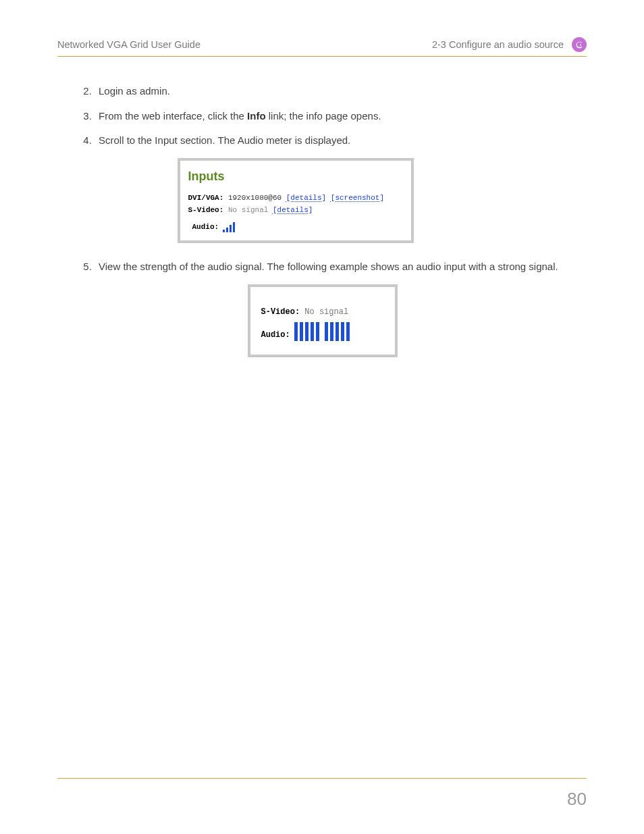 Image resolution: width=644 pixels, height=834 pixels. What do you see at coordinates (298, 227) in the screenshot?
I see `audio-row: Audio:` at bounding box center [298, 227].